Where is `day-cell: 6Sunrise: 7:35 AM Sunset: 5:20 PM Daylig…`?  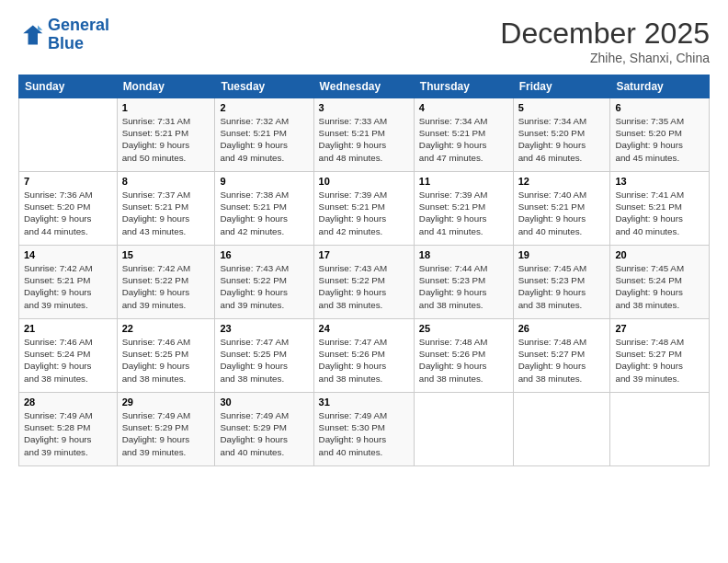 day-cell: 6Sunrise: 7:35 AM Sunset: 5:20 PM Daylig… is located at coordinates (660, 135).